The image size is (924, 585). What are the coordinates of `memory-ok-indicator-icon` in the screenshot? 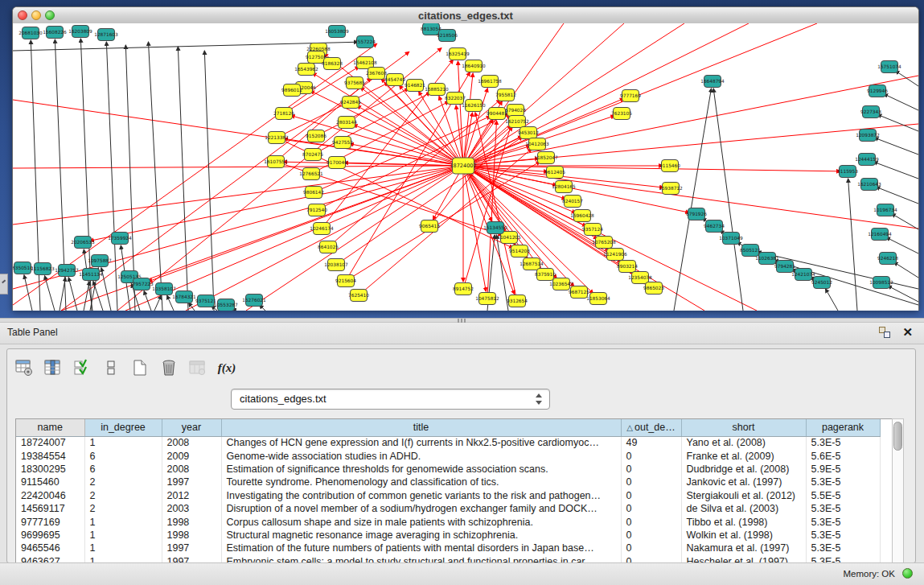 It's located at (907, 573).